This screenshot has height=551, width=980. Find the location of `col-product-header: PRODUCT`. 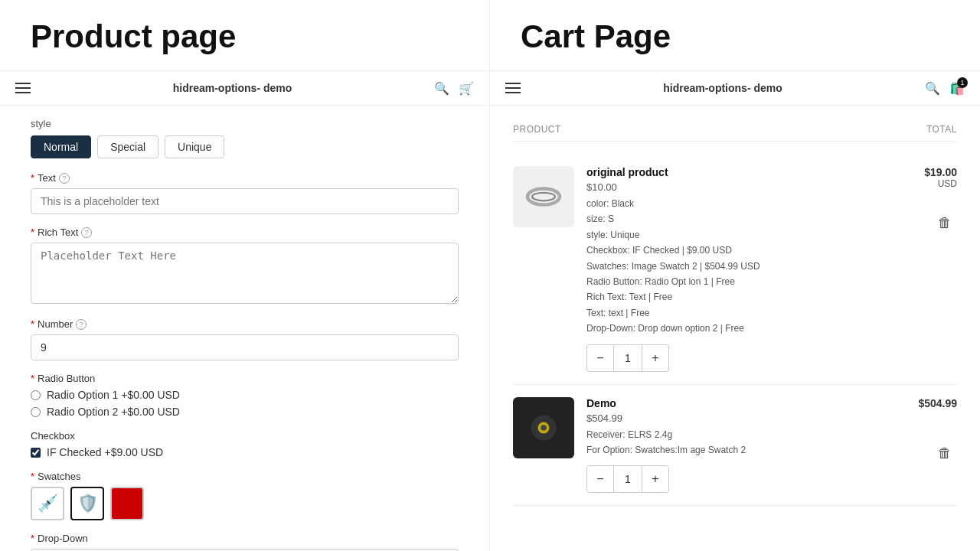

col-product-header: PRODUCT is located at coordinates (537, 129).